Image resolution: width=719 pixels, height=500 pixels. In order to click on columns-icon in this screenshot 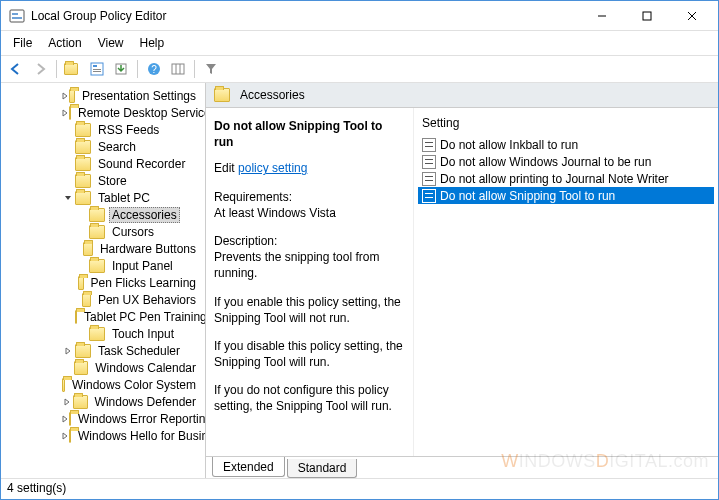, I will do `click(178, 69)`.